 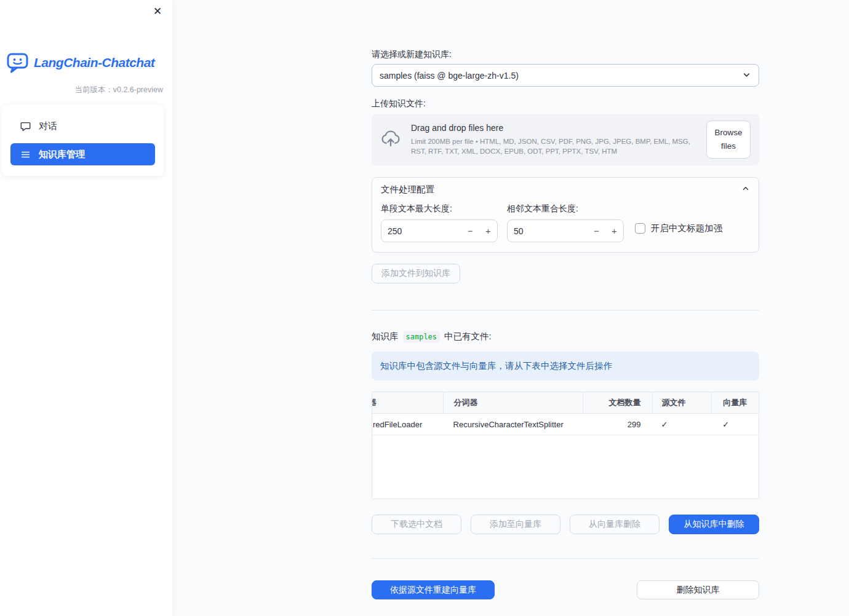 I want to click on table-empty-area, so click(x=565, y=467).